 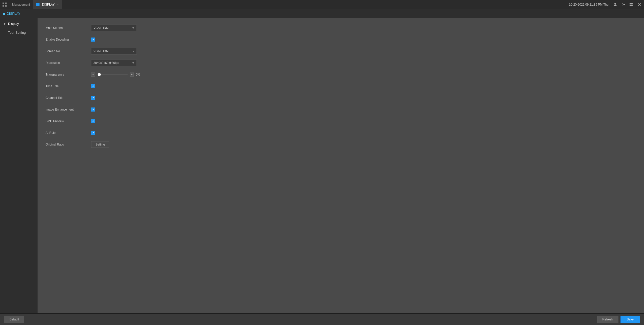 I want to click on form-row-main-screen: Main Screen VGA+HDMI ▼, so click(x=341, y=28).